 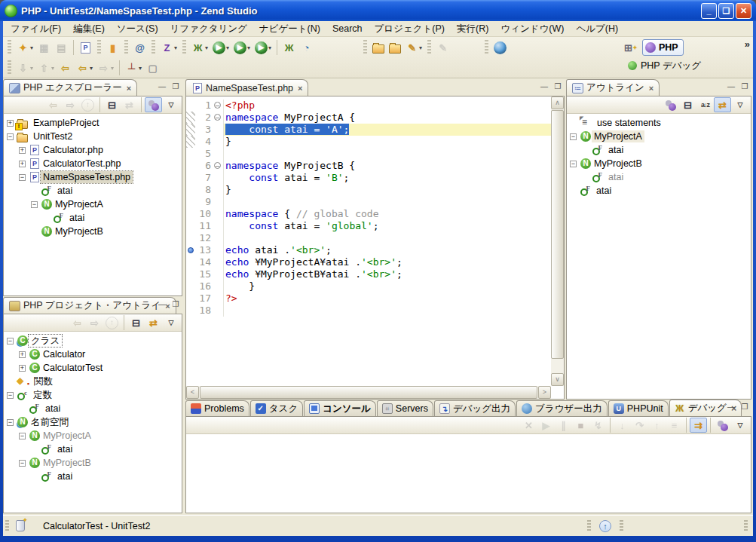 What do you see at coordinates (93, 368) in the screenshot?
I see `tree-item: +CCalculatorTest` at bounding box center [93, 368].